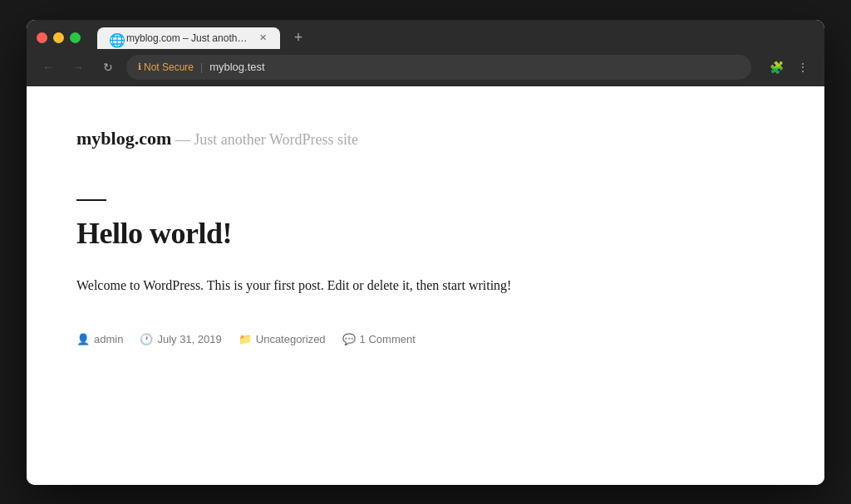 The image size is (851, 504). What do you see at coordinates (166, 67) in the screenshot?
I see `security-icon: ℹ Not Secure` at bounding box center [166, 67].